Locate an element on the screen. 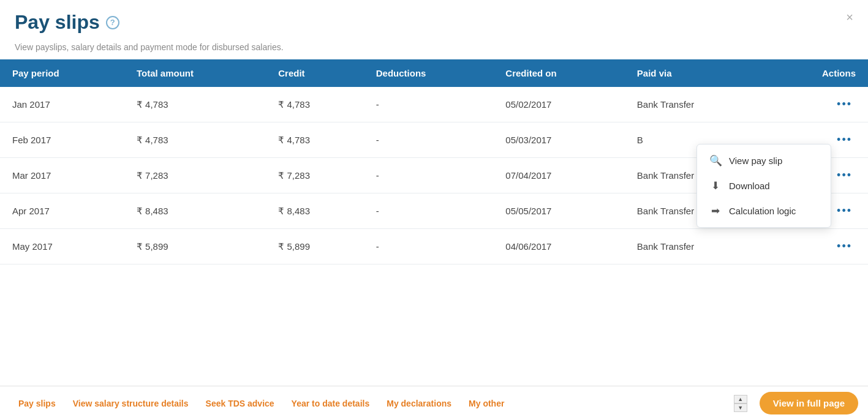 Image resolution: width=868 pixels, height=420 pixels. col-total-amount: Total amount is located at coordinates (195, 73).